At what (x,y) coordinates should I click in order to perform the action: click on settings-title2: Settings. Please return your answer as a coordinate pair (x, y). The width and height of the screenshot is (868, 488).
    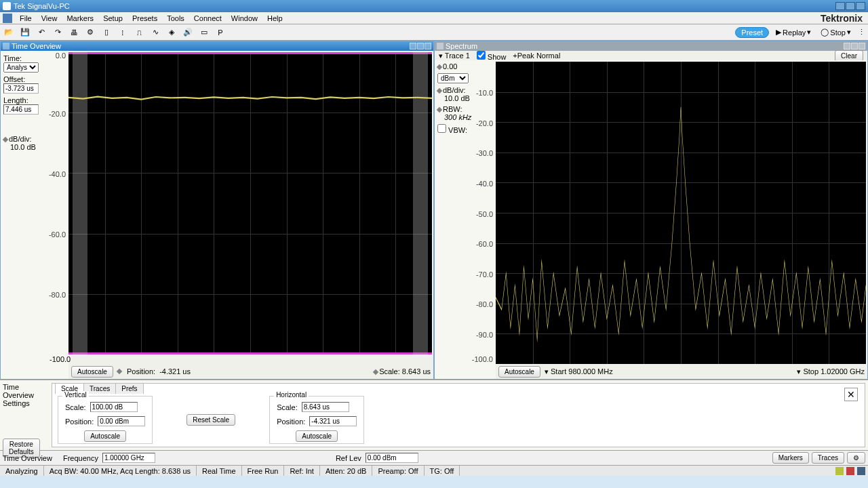
    Looking at the image, I should click on (24, 403).